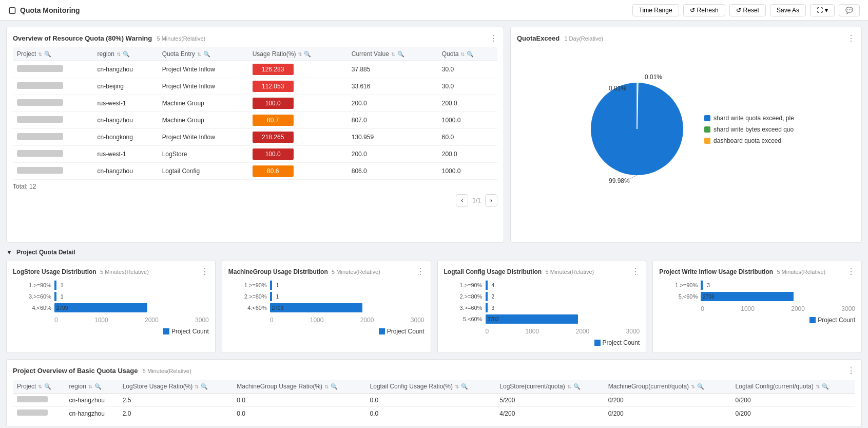 The image size is (868, 428). What do you see at coordinates (794, 386) in the screenshot?
I see `bt-col-logtail-cq: Logtail Config(current/quota)⇅🔍` at bounding box center [794, 386].